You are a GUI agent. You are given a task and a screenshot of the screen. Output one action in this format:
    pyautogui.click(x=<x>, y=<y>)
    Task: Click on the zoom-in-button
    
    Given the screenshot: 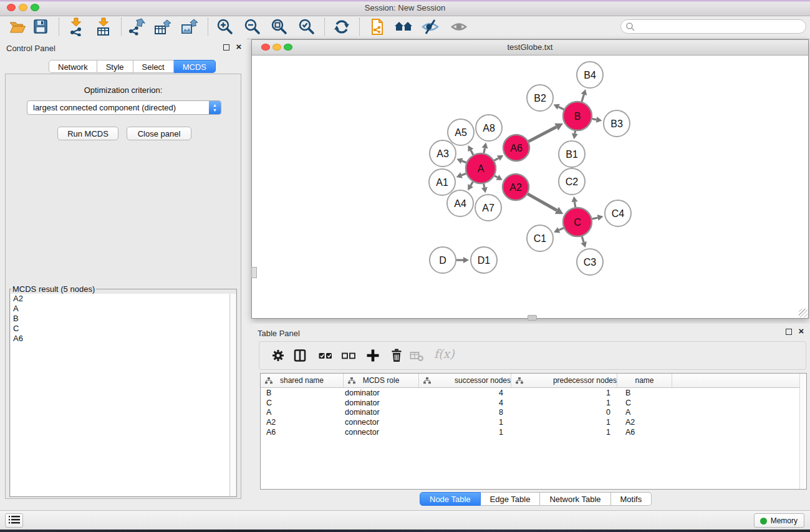 What is the action you would take?
    pyautogui.click(x=225, y=27)
    